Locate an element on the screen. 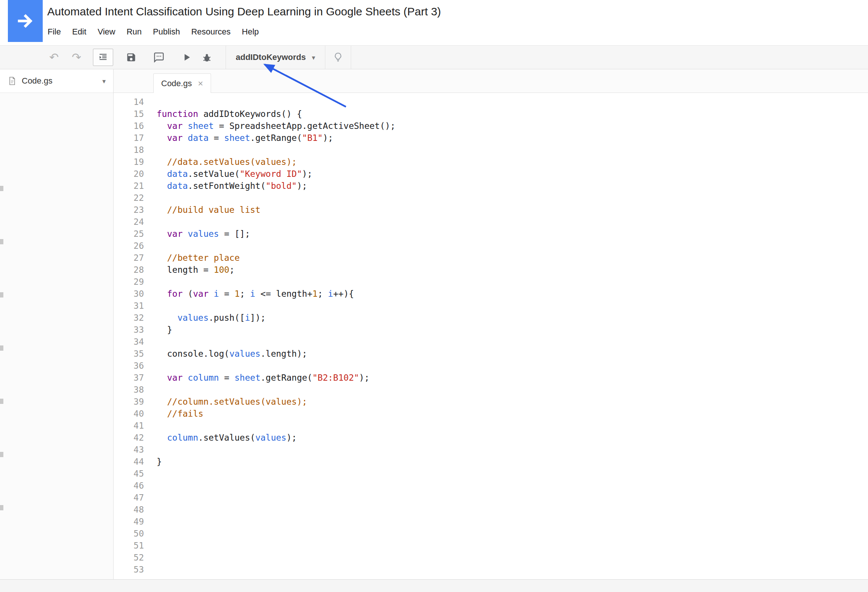 Image resolution: width=868 pixels, height=592 pixels. code-line: 39 //column.setValues(values); is located at coordinates (491, 402).